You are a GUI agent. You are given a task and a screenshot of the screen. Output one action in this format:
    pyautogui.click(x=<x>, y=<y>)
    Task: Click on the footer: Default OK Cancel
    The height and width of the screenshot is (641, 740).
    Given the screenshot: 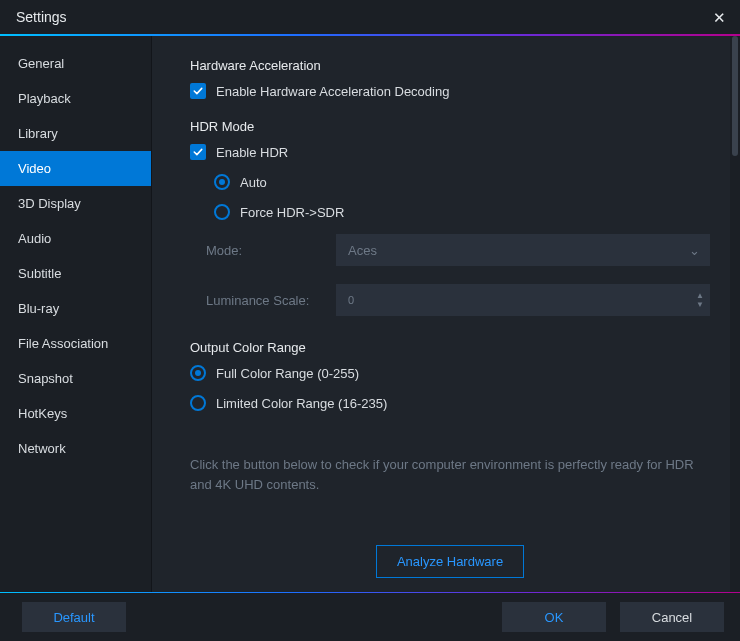 What is the action you would take?
    pyautogui.click(x=370, y=617)
    